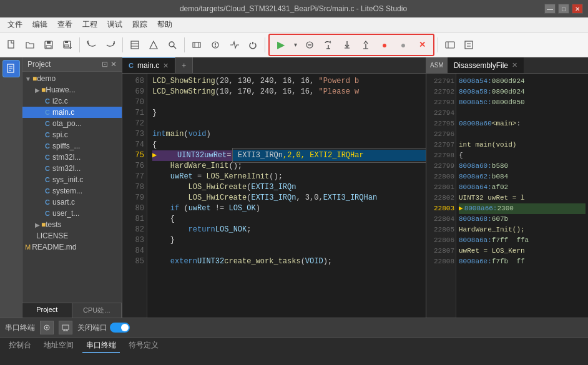 The width and height of the screenshot is (588, 365). What do you see at coordinates (310, 45) in the screenshot?
I see `debug-stop-record-button` at bounding box center [310, 45].